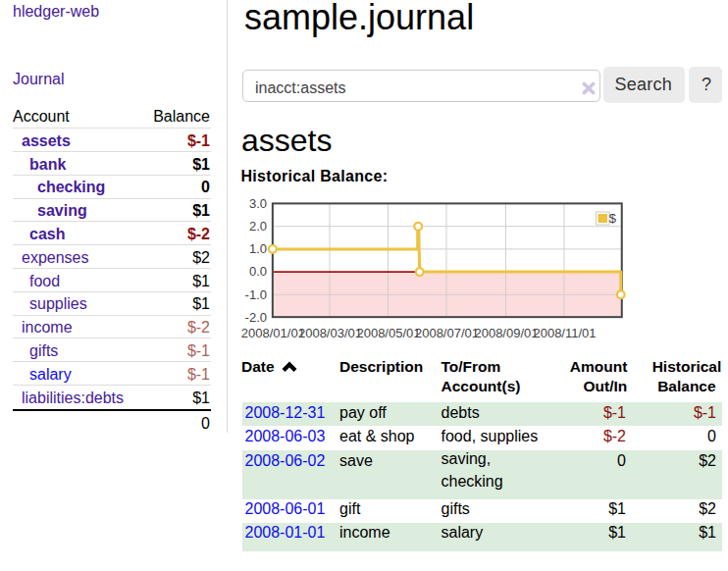 Image resolution: width=728 pixels, height=571 pixels. I want to click on svg-text: -2.0, so click(256, 318).